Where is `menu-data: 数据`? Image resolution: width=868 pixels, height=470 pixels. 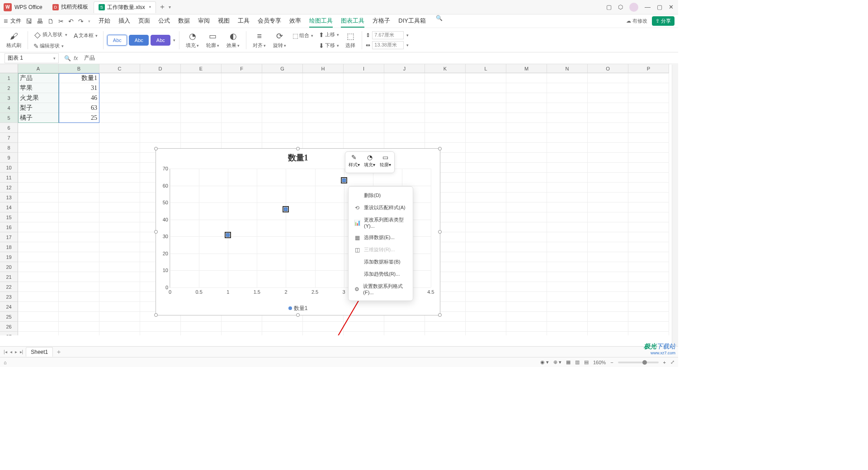
menu-data: 数据 is located at coordinates (184, 21).